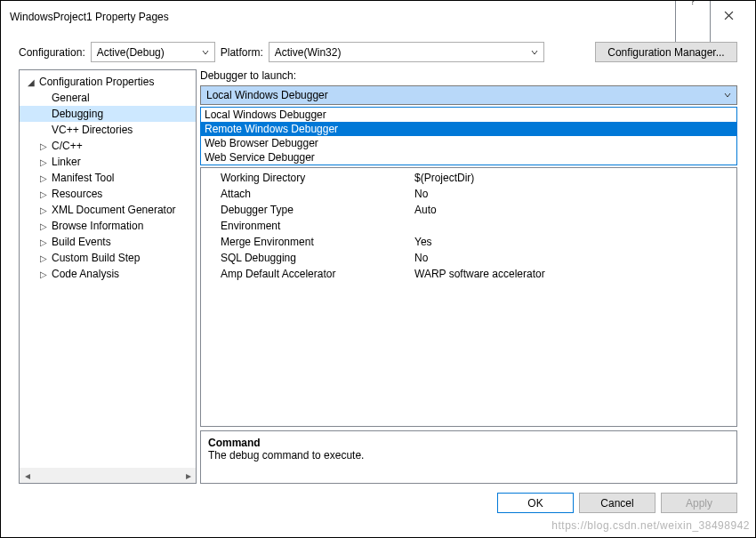  What do you see at coordinates (575, 178) in the screenshot?
I see `property-value: $(ProjectDir)` at bounding box center [575, 178].